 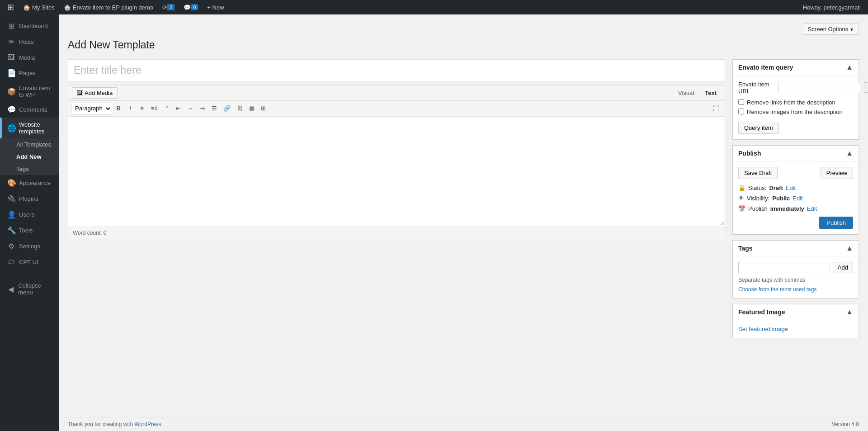 I want to click on ordered-list-button: ≡#, so click(x=155, y=109).